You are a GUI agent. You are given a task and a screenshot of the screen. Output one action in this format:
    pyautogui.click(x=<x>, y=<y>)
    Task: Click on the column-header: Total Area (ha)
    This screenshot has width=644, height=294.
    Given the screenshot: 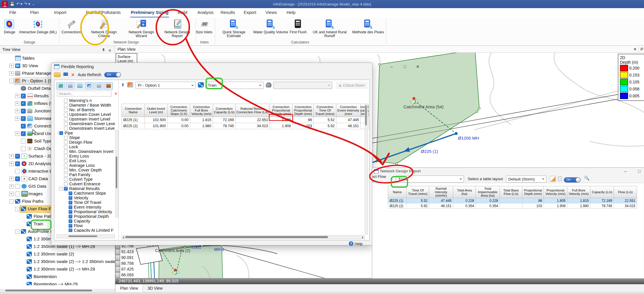 What is the action you would take?
    pyautogui.click(x=465, y=192)
    